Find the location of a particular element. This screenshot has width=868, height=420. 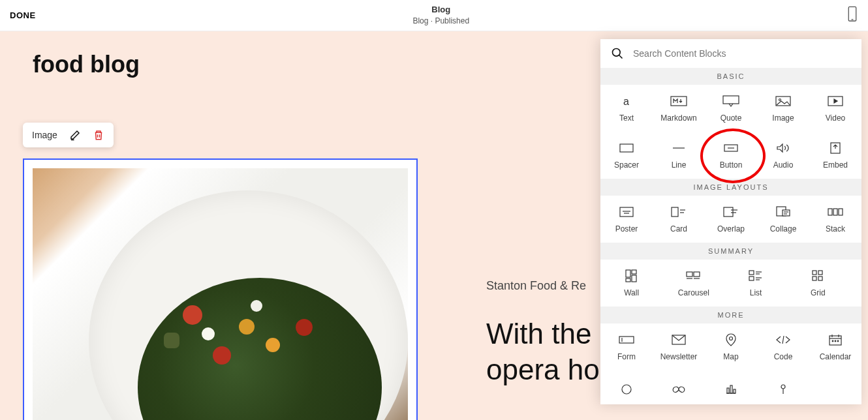

block-overlap: Overlap is located at coordinates (731, 219).